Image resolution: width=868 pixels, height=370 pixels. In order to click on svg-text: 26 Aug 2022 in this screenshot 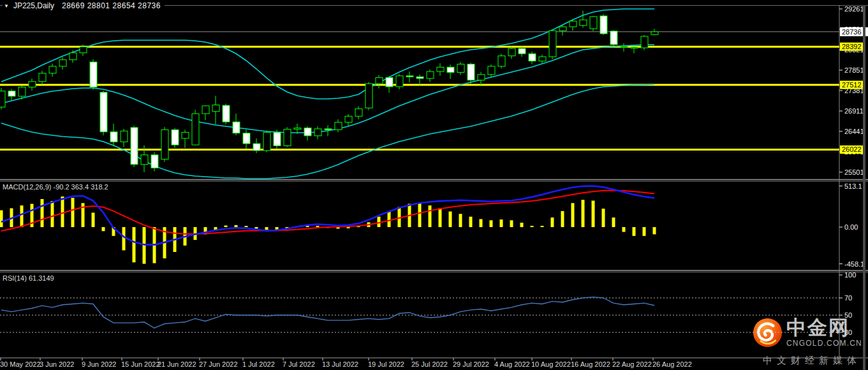, I will do `click(672, 364)`.